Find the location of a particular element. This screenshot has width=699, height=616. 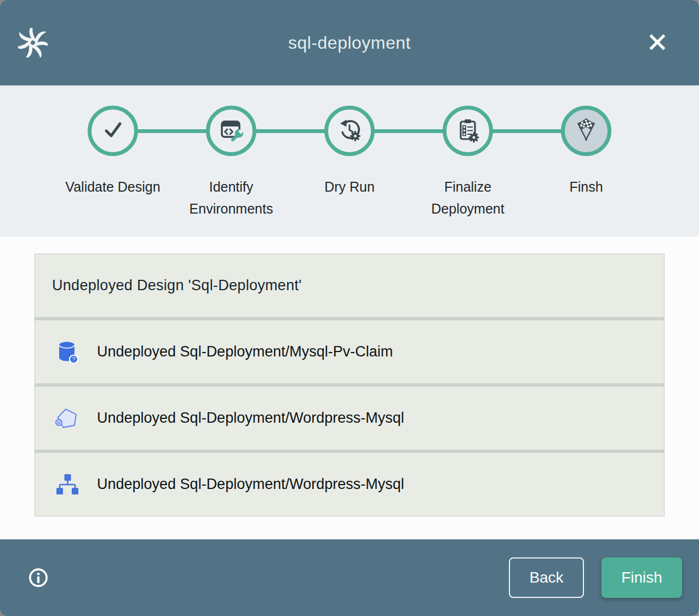

close-icon is located at coordinates (657, 43).